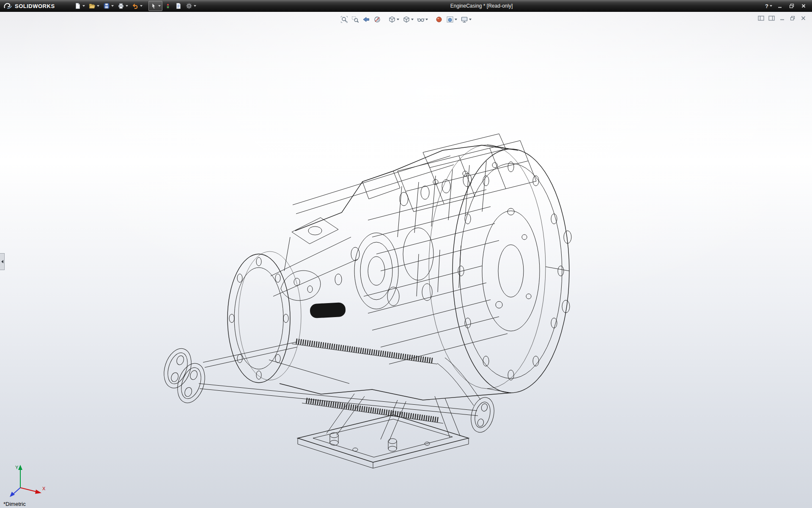  I want to click on reference-triad: Y X, so click(27, 481).